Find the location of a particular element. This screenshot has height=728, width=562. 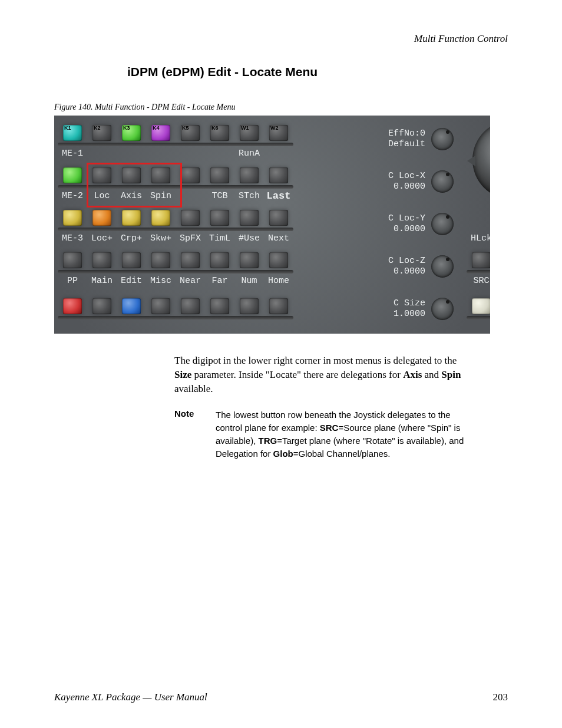

lbl-main: Main is located at coordinates (102, 281).